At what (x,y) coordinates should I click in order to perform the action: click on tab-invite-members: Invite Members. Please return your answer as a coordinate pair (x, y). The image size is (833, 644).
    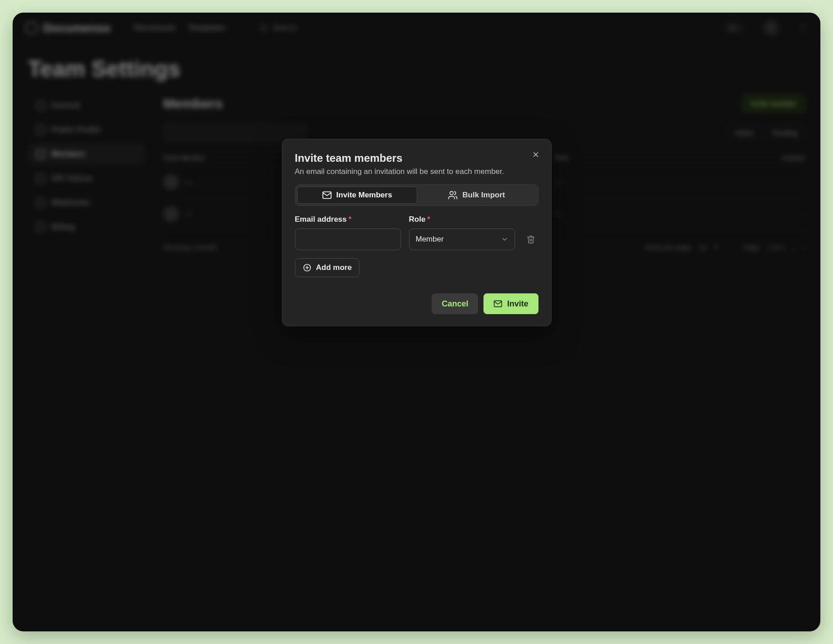
    Looking at the image, I should click on (357, 195).